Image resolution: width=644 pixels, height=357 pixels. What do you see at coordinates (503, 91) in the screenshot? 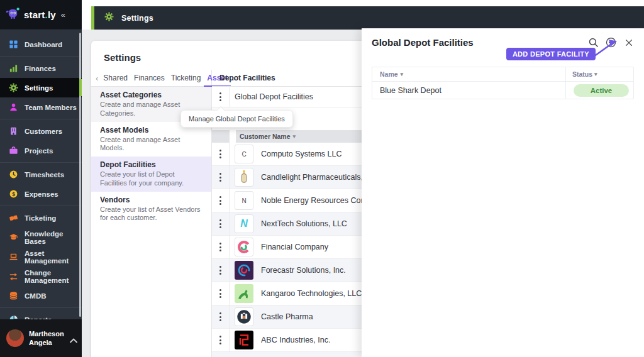
I see `table-row-blue-shark-depot: Blue Shark Depot Active` at bounding box center [503, 91].